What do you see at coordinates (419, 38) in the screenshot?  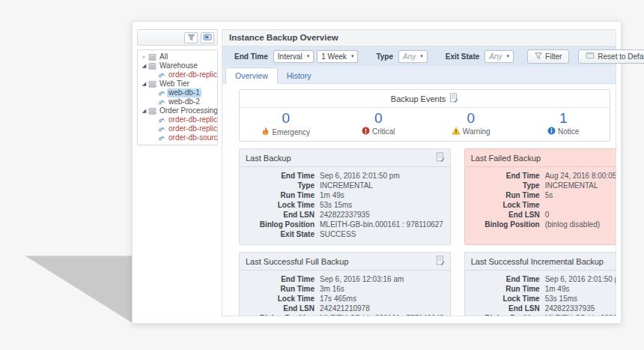 I see `page-title: Instance Backup Overview` at bounding box center [419, 38].